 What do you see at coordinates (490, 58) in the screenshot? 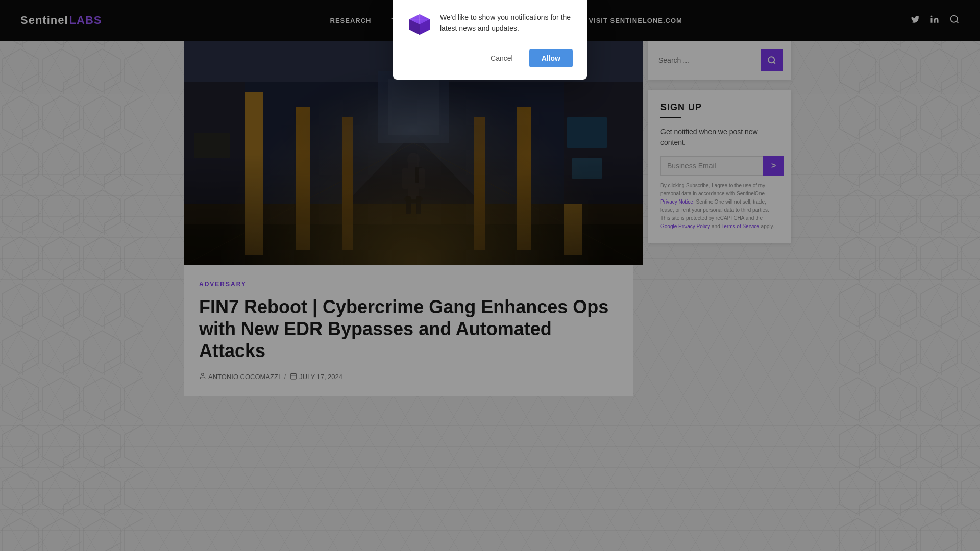
I see `modal-actions: Cancel Allow` at bounding box center [490, 58].